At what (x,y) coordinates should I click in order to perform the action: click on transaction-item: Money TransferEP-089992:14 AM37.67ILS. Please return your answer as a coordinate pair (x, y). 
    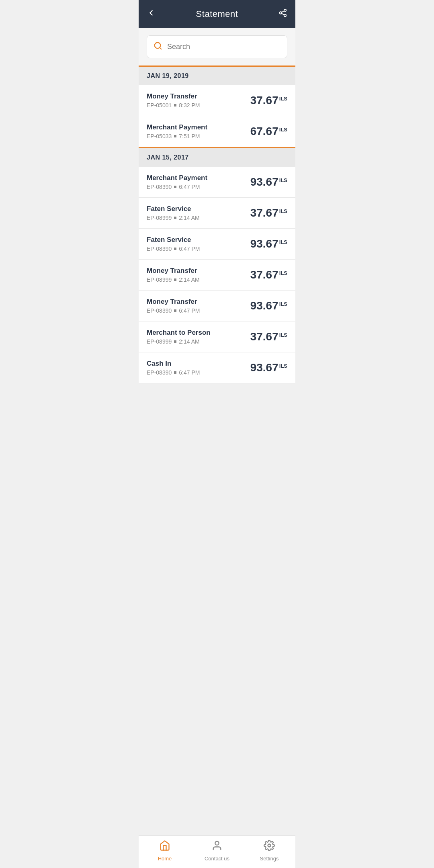
    Looking at the image, I should click on (217, 275).